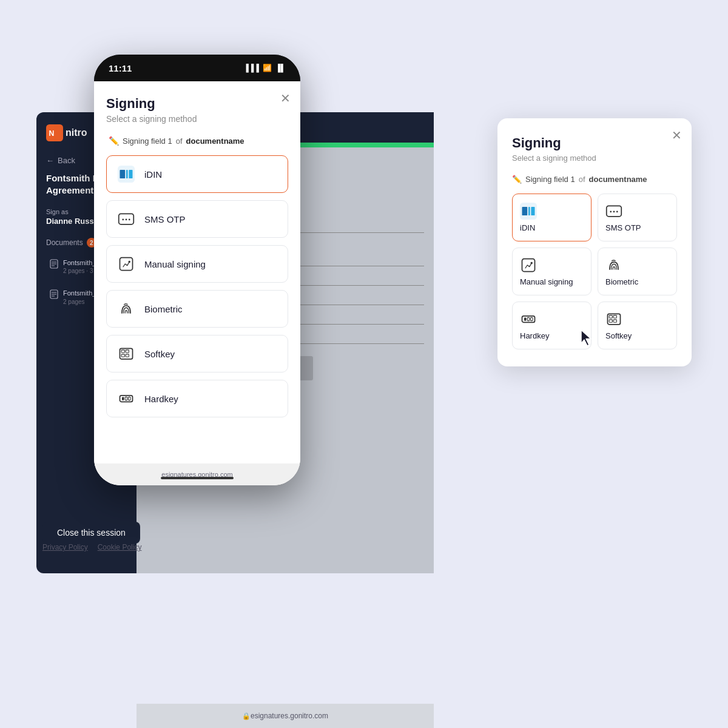  What do you see at coordinates (197, 119) in the screenshot?
I see `mobile-modal-subtitle: Select a signing method` at bounding box center [197, 119].